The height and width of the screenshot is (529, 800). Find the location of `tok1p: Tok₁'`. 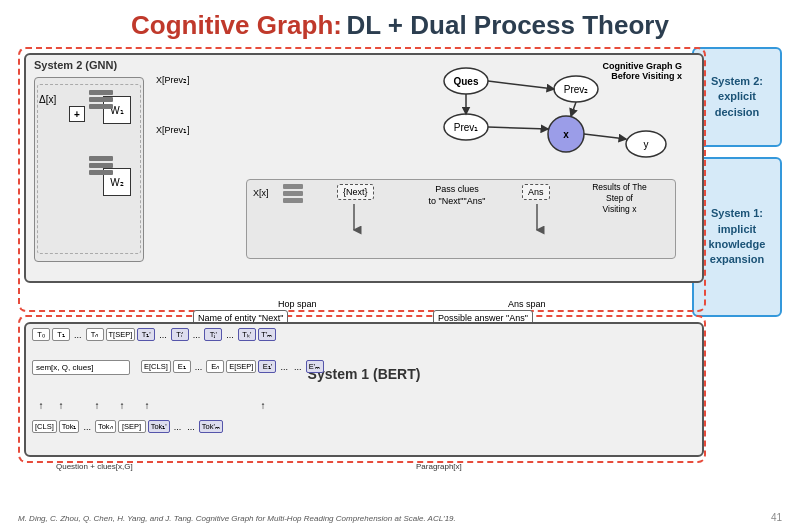

tok1p: Tok₁' is located at coordinates (159, 426).